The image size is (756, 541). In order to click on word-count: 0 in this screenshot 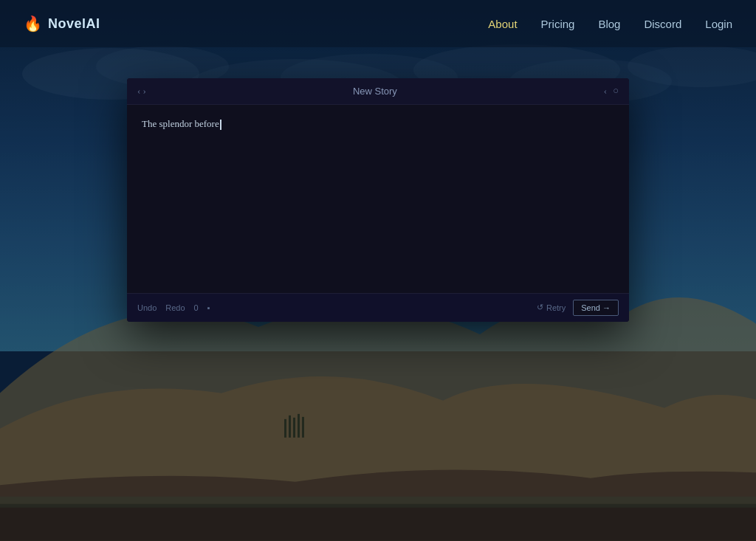, I will do `click(196, 308)`.